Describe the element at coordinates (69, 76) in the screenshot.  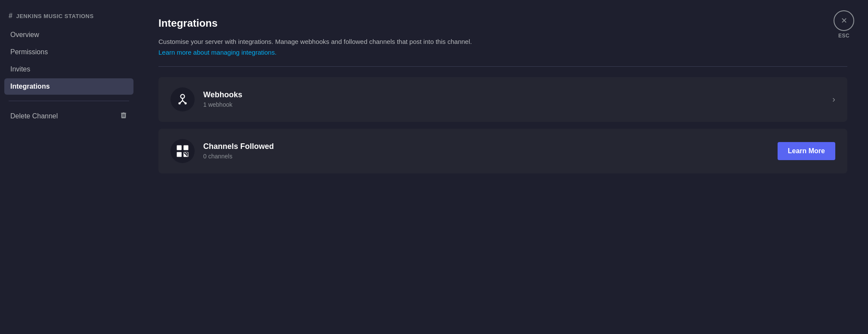
I see `sidebar-nav: Overview Permissions Invites Integration…` at that location.